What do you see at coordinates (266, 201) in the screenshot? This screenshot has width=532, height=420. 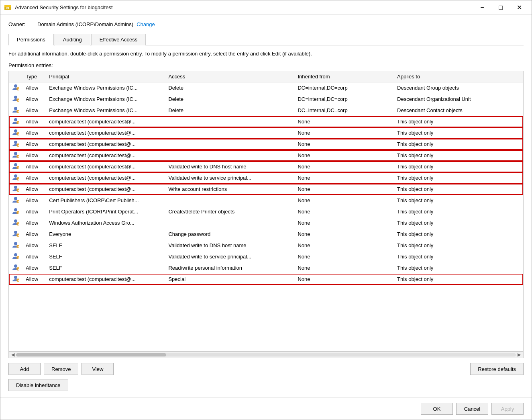 I see `table-row: ★ AllowCert Publishers (ICORP\Cert Publi…` at bounding box center [266, 201].